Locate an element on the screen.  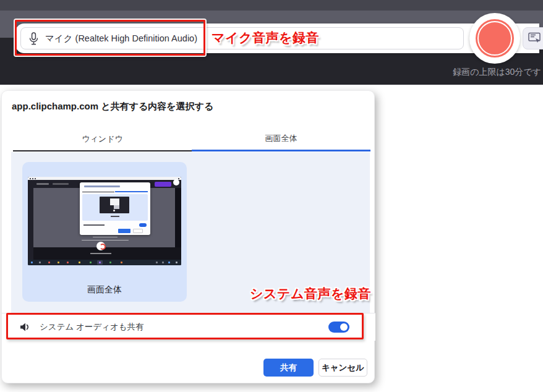
system-audio-label: システム オーディオも共有 is located at coordinates (92, 327).